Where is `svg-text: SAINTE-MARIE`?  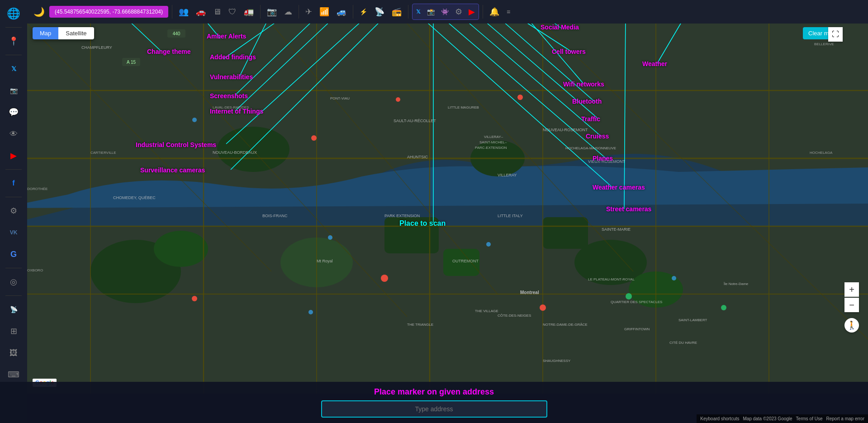
svg-text: SAINTE-MARIE is located at coordinates (616, 229).